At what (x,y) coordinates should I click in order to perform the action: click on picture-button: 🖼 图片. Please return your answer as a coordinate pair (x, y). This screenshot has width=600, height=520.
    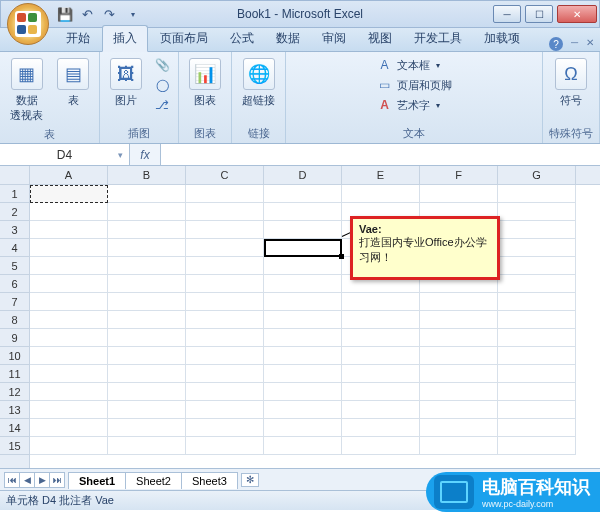
    Looking at the image, I should click on (126, 83).